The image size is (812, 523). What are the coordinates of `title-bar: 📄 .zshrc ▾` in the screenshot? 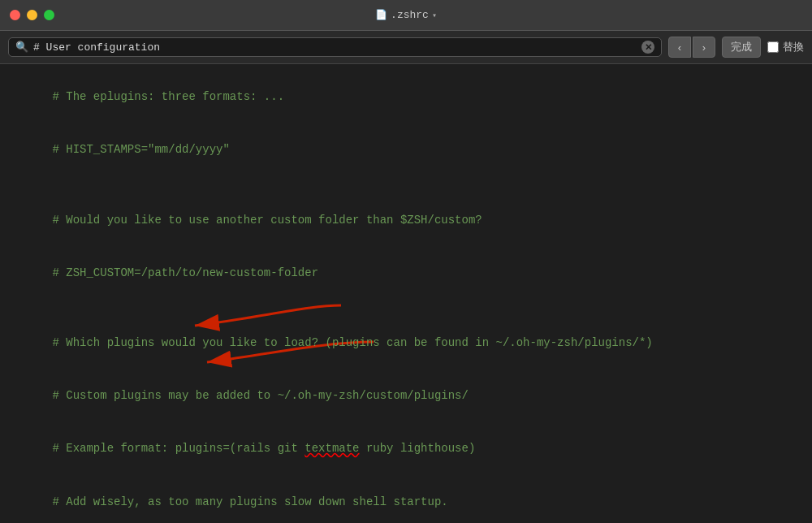 It's located at (406, 15).